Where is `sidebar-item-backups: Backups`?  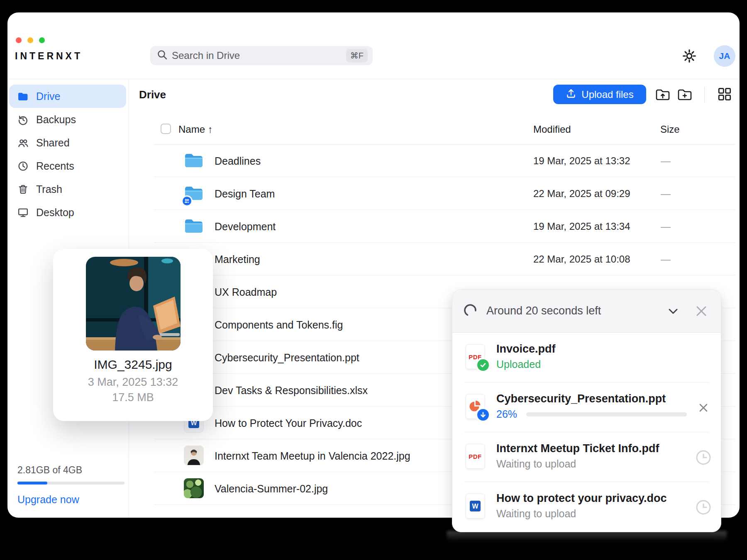
sidebar-item-backups: Backups is located at coordinates (68, 119).